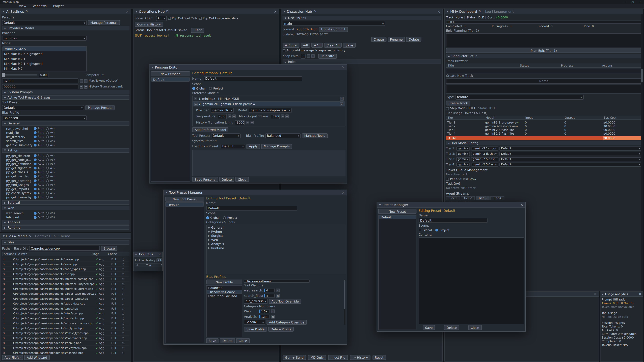 The image size is (644, 362). Describe the element at coordinates (458, 103) in the screenshot. I see `create-track-button: Create Track` at that location.